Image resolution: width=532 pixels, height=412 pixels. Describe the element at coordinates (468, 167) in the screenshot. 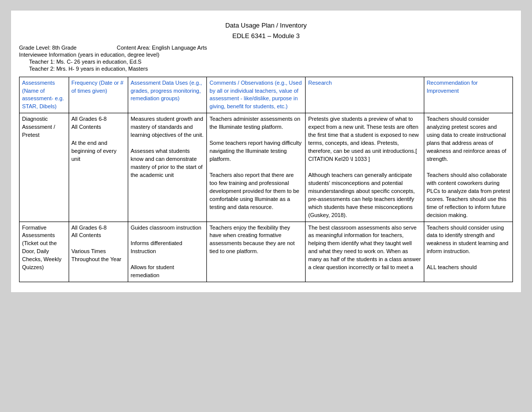

I see `row1-col6: Teachers should consider analyzing prete…` at that location.